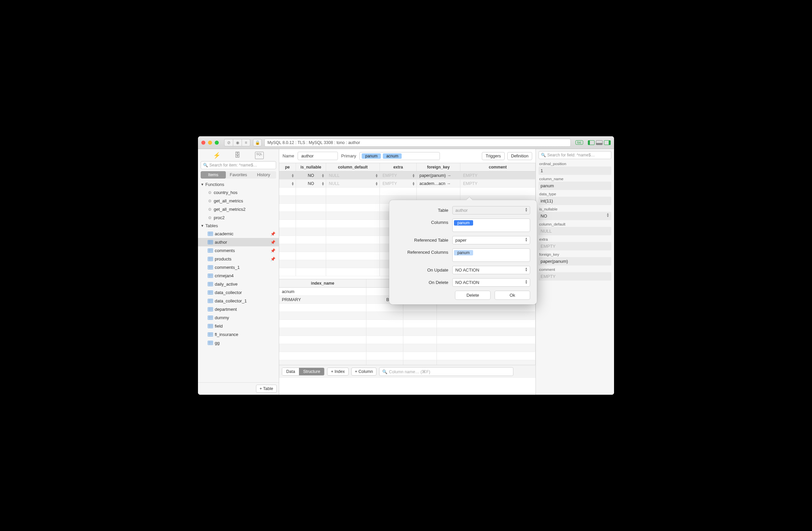 The width and height of the screenshot is (812, 531). I want to click on sidebar-item-table: comments_1, so click(238, 268).